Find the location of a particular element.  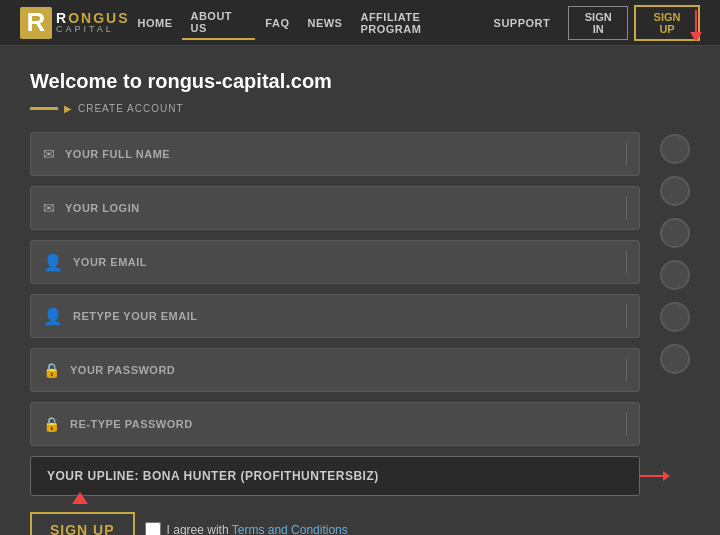

upline-container: YOUR UPLINE: BONA HUNTER (PROFITHUNTERSB… is located at coordinates (335, 476).